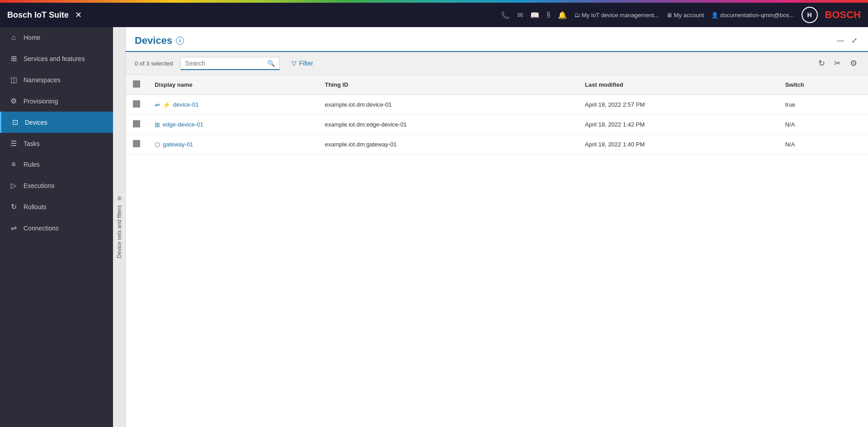  I want to click on sidebar-item-label-executions: Executions, so click(39, 186).